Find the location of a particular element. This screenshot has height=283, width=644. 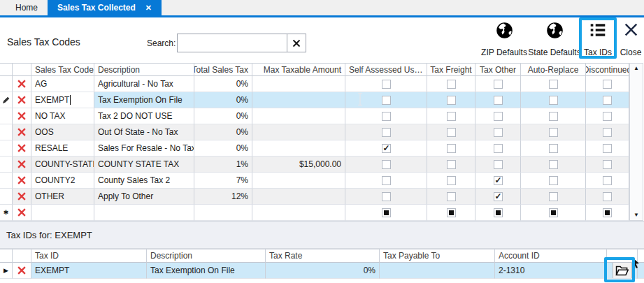

col-auto-replace: Auto-Replace is located at coordinates (554, 70).